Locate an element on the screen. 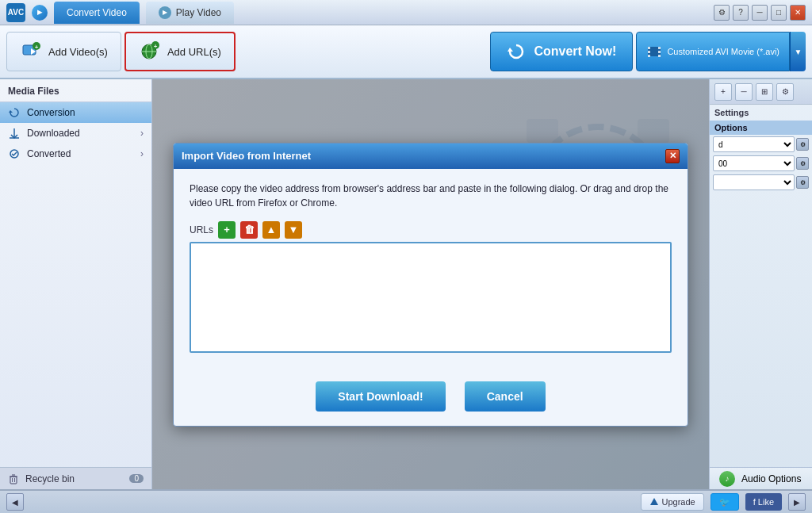 This screenshot has height=513, width=812. dropdown-row-3: ⚙ is located at coordinates (761, 182).